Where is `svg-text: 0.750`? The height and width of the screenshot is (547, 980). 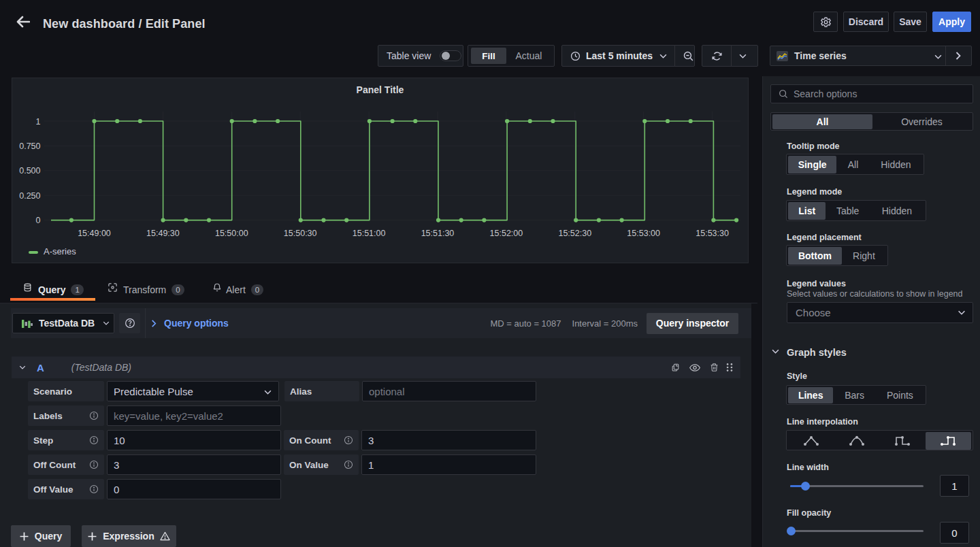
svg-text: 0.750 is located at coordinates (30, 146).